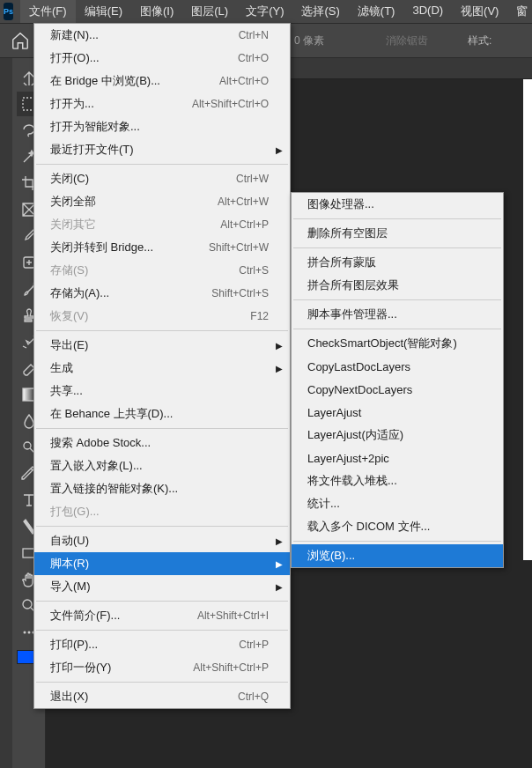 The height and width of the screenshot is (768, 532). What do you see at coordinates (162, 541) in the screenshot?
I see `file-menu-item-25: 自动(U)▶` at bounding box center [162, 541].